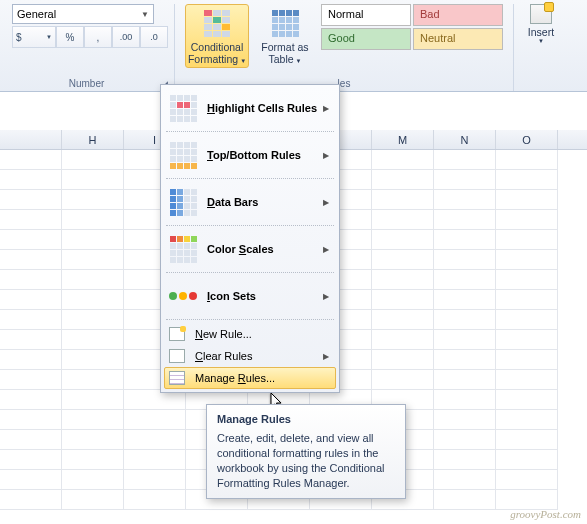 The width and height of the screenshot is (587, 524). What do you see at coordinates (540, 48) in the screenshot?
I see `group-cells: Insert ▼` at bounding box center [540, 48].